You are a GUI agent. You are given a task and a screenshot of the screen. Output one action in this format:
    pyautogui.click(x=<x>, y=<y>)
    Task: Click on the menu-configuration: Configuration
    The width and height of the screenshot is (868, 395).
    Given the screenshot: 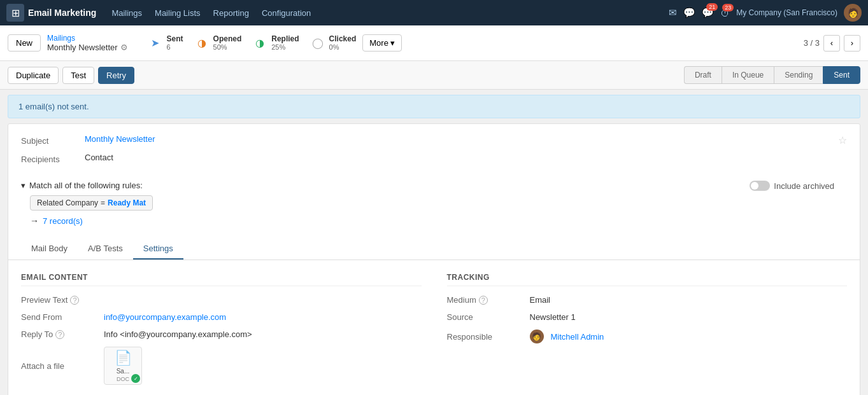 What is the action you would take?
    pyautogui.click(x=287, y=13)
    